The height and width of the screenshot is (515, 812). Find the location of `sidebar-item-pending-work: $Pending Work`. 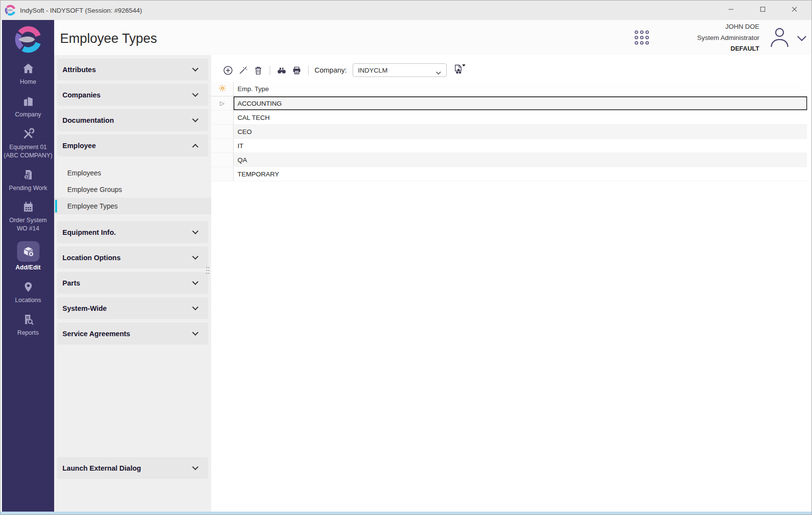

sidebar-item-pending-work: $Pending Work is located at coordinates (28, 180).